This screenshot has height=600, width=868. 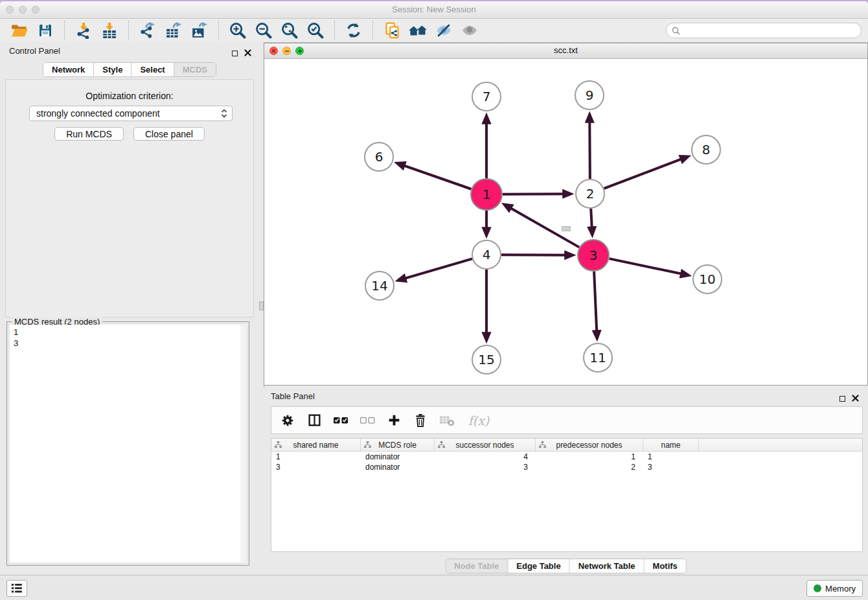 What do you see at coordinates (128, 338) in the screenshot?
I see `mcds-result-lines: 13` at bounding box center [128, 338].